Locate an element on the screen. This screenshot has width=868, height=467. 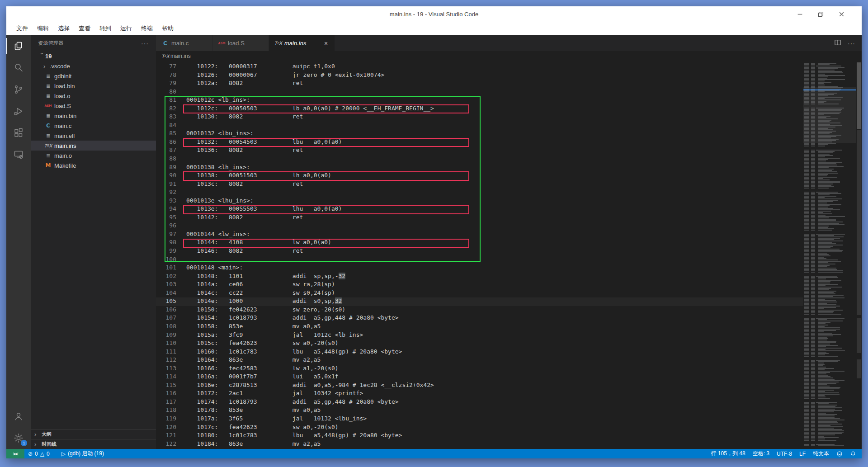
tree-root-folder: ›19 is located at coordinates (93, 56).